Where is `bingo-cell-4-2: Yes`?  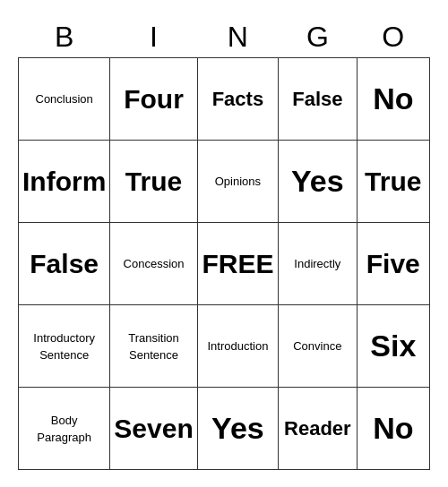 bingo-cell-4-2: Yes is located at coordinates (237, 429).